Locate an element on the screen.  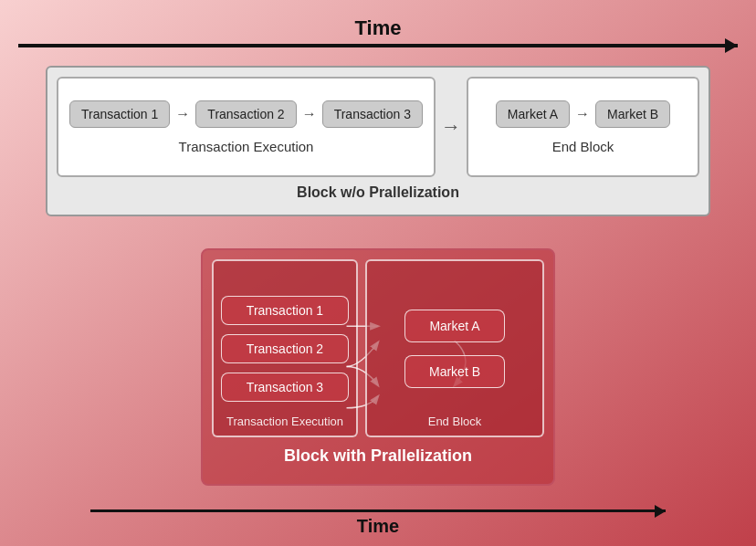
time-arrow-line-top is located at coordinates (378, 46).